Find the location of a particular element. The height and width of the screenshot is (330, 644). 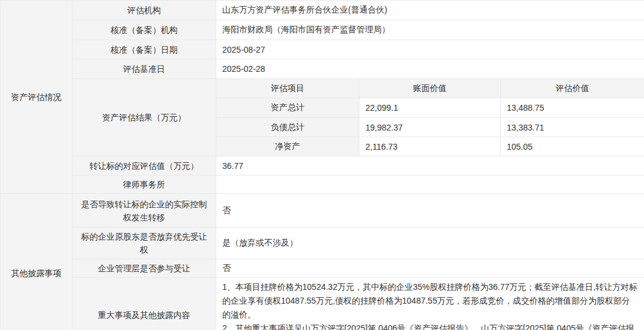

section-title-asset-evaluation: 资产评估情况 is located at coordinates (37, 97).